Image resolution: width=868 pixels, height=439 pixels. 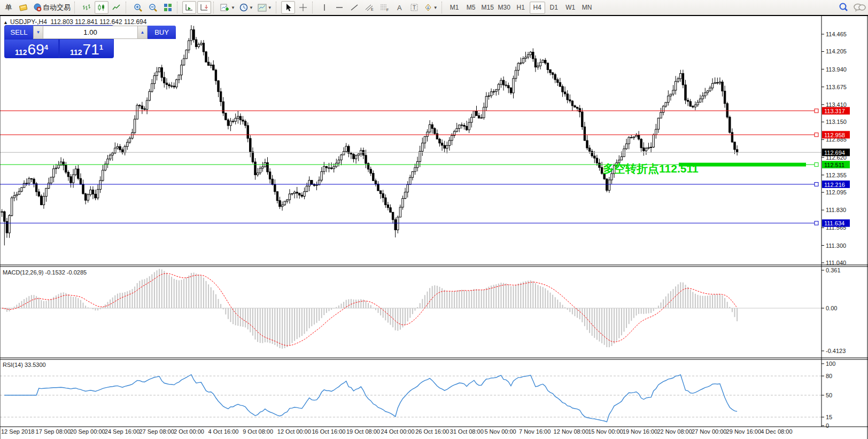 What do you see at coordinates (258, 432) in the screenshot?
I see `date-label: 9 Oct 08:00` at bounding box center [258, 432].